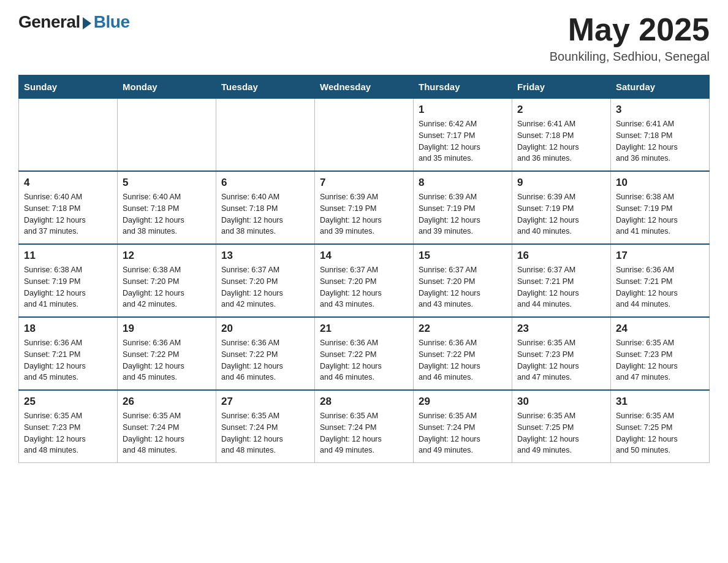 The width and height of the screenshot is (728, 563). Describe the element at coordinates (463, 353) in the screenshot. I see `calendar-cell: 22Sunrise: 6:36 AMSunset: 7:22 PMDayligh…` at that location.